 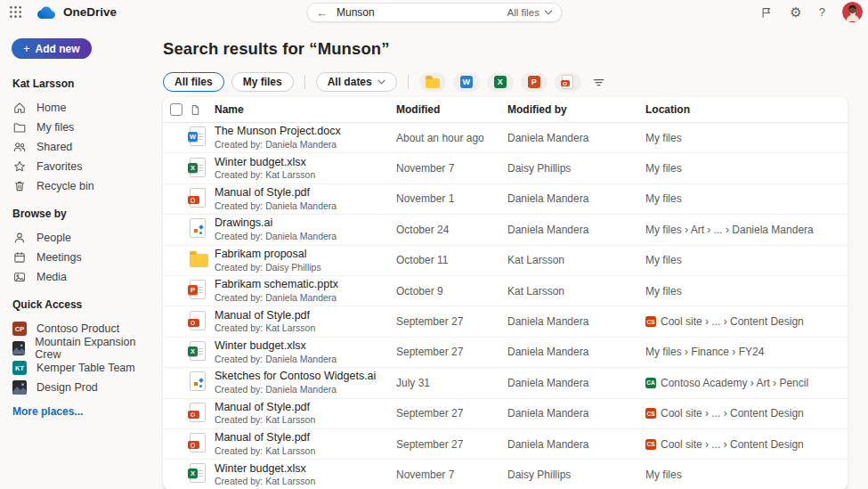 What do you see at coordinates (433, 82) in the screenshot?
I see `folder-filter-chip` at bounding box center [433, 82].